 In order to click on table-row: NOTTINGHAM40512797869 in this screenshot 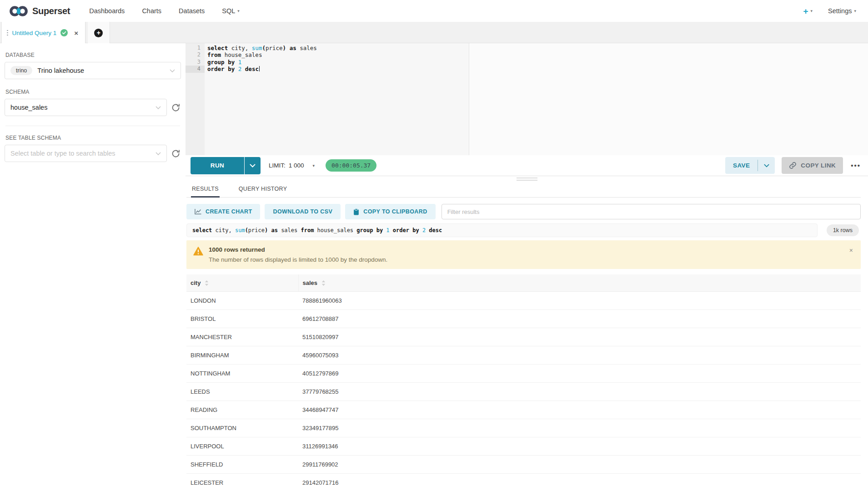, I will do `click(524, 374)`.